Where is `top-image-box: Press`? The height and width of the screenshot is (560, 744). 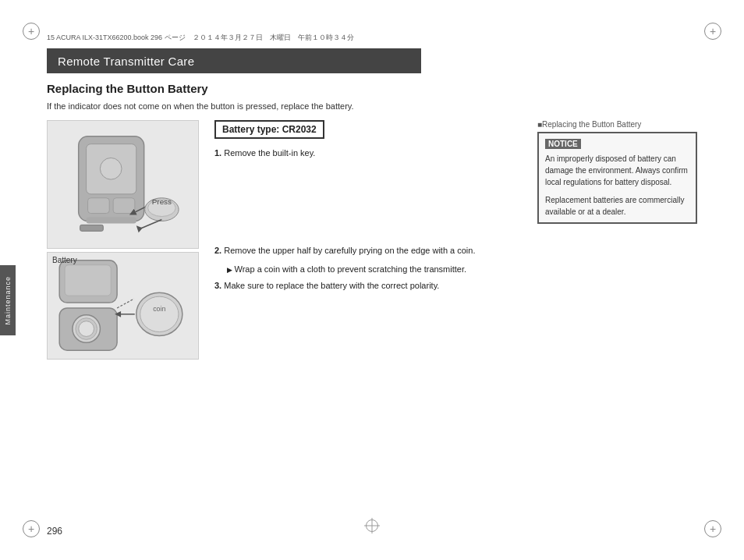 top-image-box: Press is located at coordinates (123, 184).